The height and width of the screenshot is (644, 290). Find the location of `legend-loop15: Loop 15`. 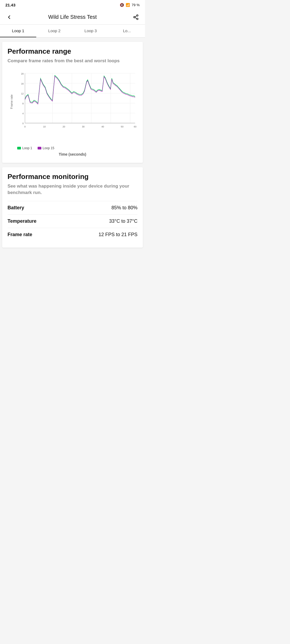

legend-loop15: Loop 15 is located at coordinates (46, 148).